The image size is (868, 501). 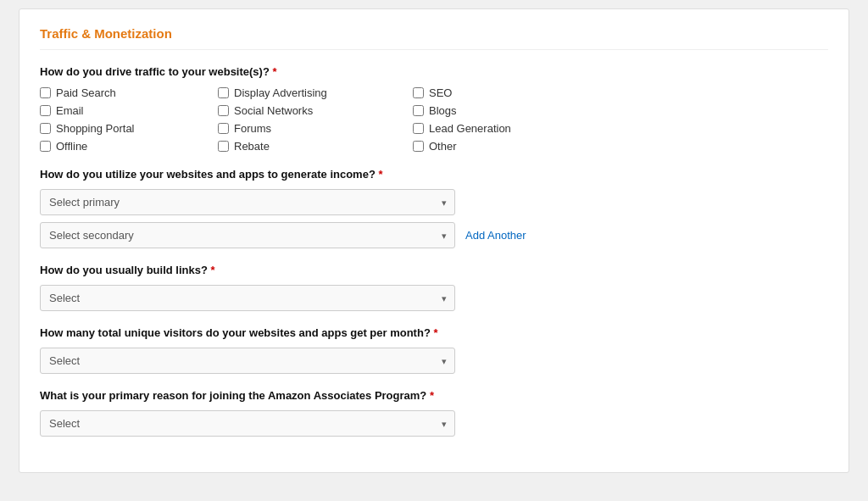 I want to click on section-title: Traffic & Monetization, so click(x=434, y=38).